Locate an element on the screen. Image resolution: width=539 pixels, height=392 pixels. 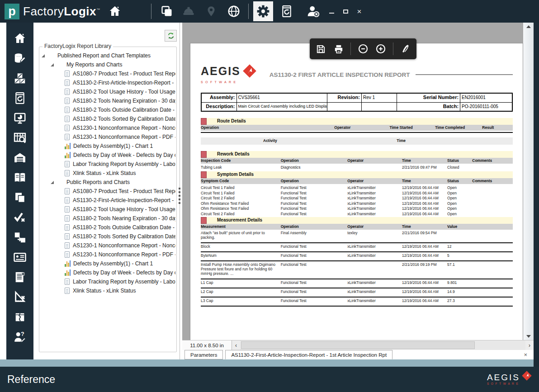
material-transfer-icon is located at coordinates (20, 237).